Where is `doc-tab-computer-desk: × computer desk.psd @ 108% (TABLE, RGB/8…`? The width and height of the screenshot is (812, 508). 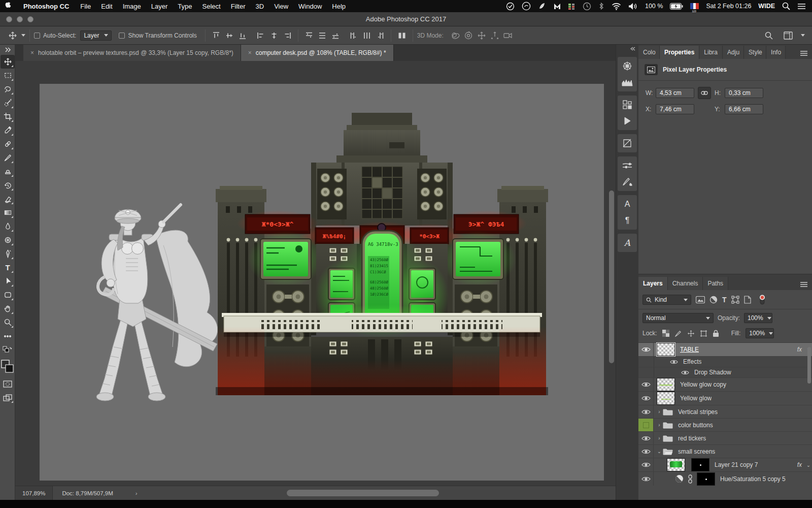
doc-tab-computer-desk: × computer desk.psd @ 108% (TABLE, RGB/8… is located at coordinates (318, 53).